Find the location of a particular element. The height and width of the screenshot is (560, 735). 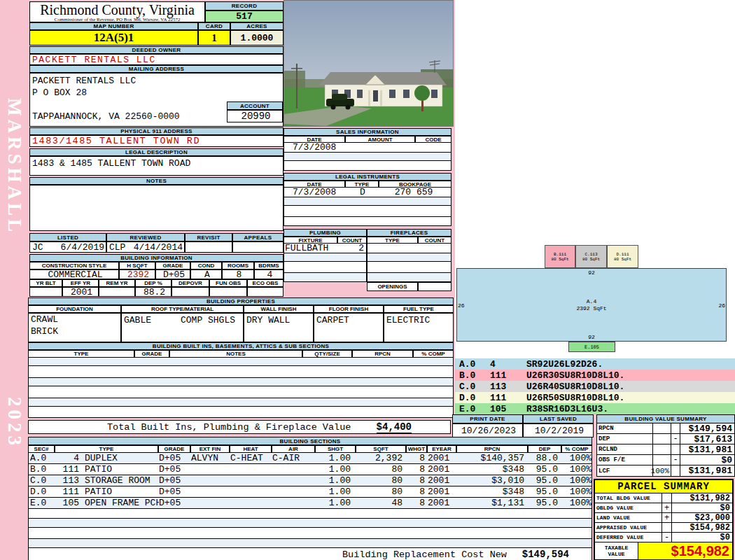

legend-code: 4 is located at coordinates (508, 364).